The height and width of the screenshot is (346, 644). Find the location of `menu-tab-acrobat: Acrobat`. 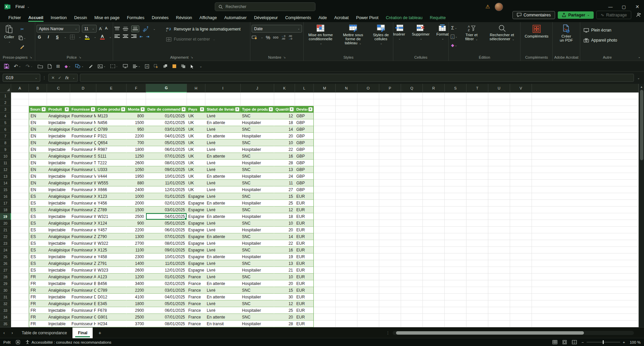

menu-tab-acrobat: Acrobat is located at coordinates (342, 18).